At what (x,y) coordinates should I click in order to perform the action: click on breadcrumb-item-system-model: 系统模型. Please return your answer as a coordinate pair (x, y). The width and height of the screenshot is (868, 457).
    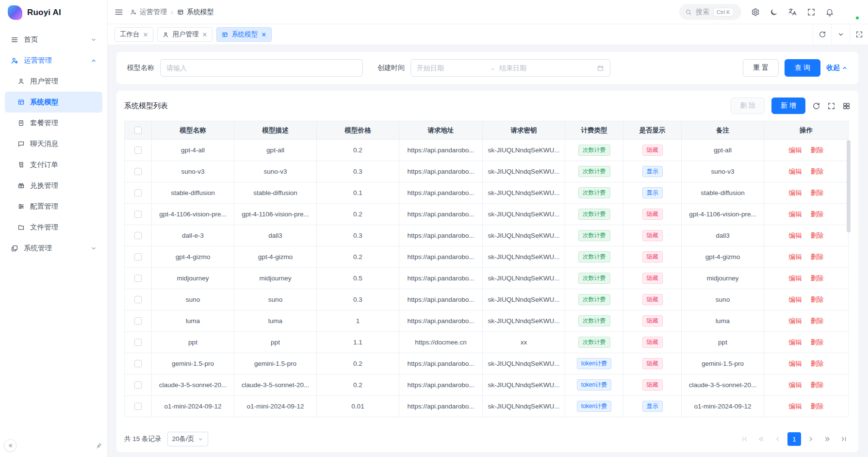
    Looking at the image, I should click on (196, 12).